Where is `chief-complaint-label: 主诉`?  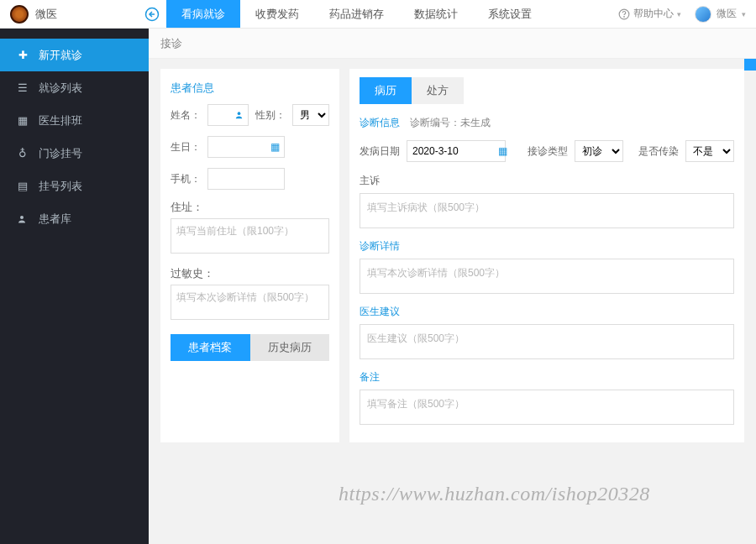
chief-complaint-label: 主诉 is located at coordinates (547, 181).